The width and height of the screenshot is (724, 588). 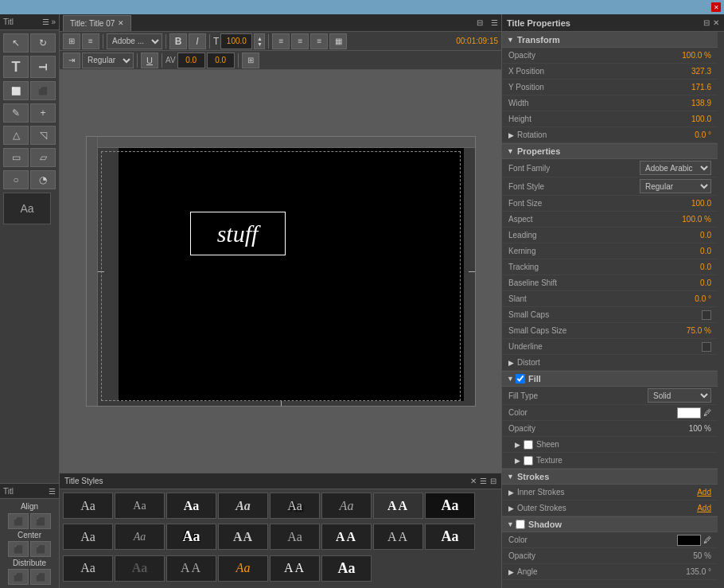 What do you see at coordinates (46, 22) in the screenshot?
I see `panel-menu-icon: ☰` at bounding box center [46, 22].